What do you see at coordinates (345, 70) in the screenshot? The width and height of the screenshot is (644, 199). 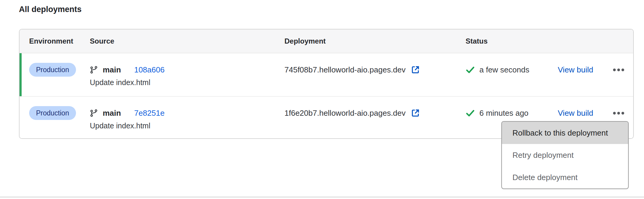 I see `deployment-url: 745f08b7.helloworld-aio.pages.dev` at bounding box center [345, 70].